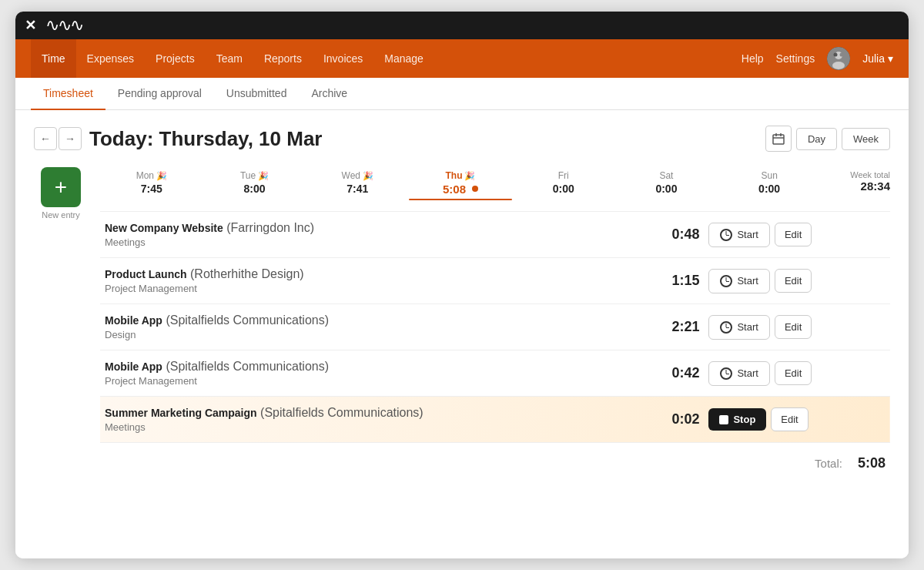 This screenshot has height=570, width=924. Describe the element at coordinates (64, 25) in the screenshot. I see `app-logo: ∿∿∿` at that location.